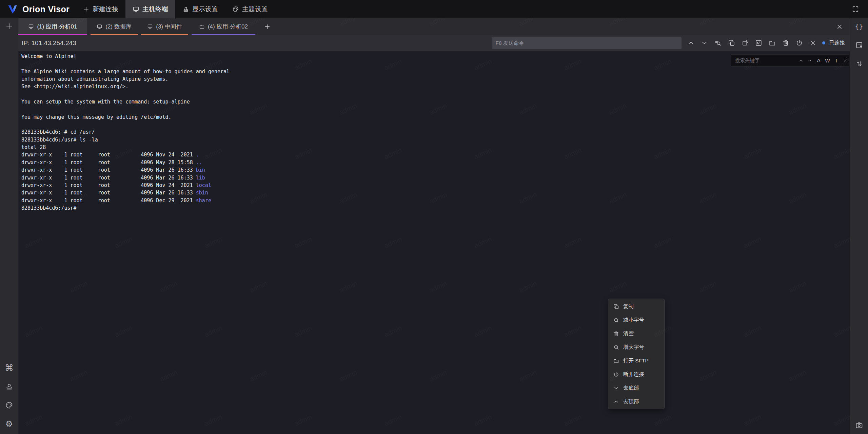 This screenshot has height=434, width=868. What do you see at coordinates (202, 193) in the screenshot?
I see `directory-name: sbin` at bounding box center [202, 193].